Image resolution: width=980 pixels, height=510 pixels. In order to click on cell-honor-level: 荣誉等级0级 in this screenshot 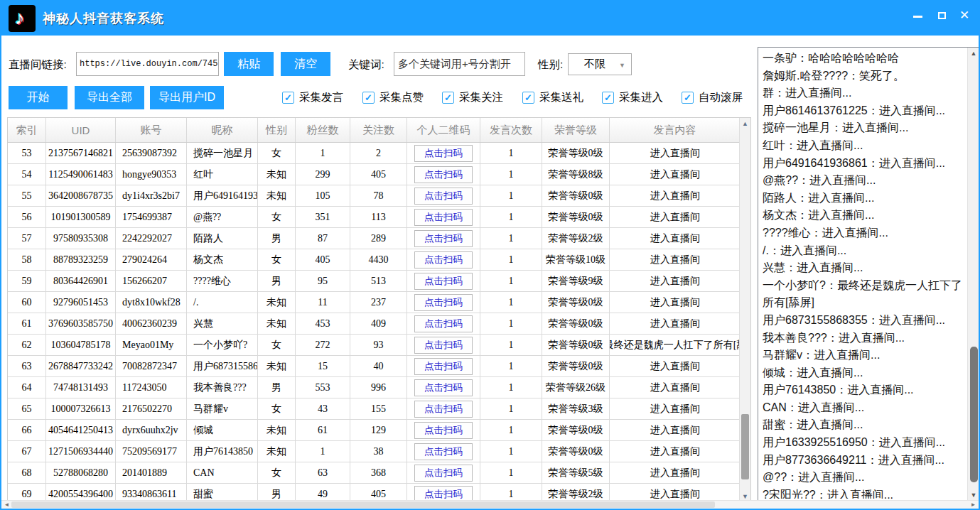, I will do `click(576, 303)`.